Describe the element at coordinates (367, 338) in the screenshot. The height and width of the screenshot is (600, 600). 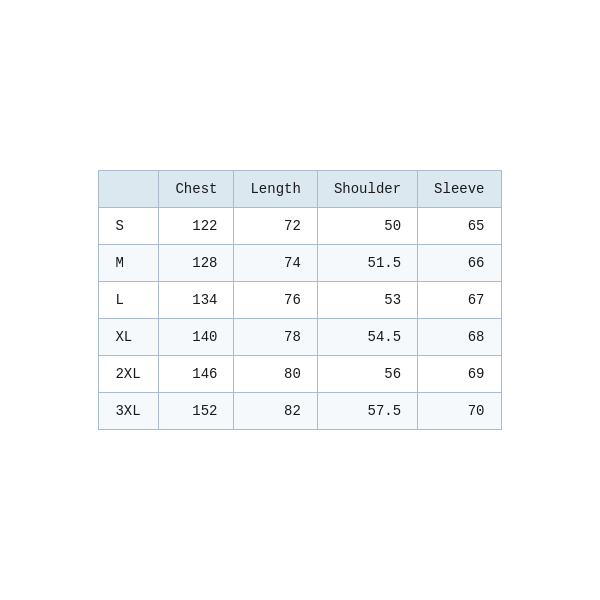
I see `cell-shoulder: 54.5` at that location.